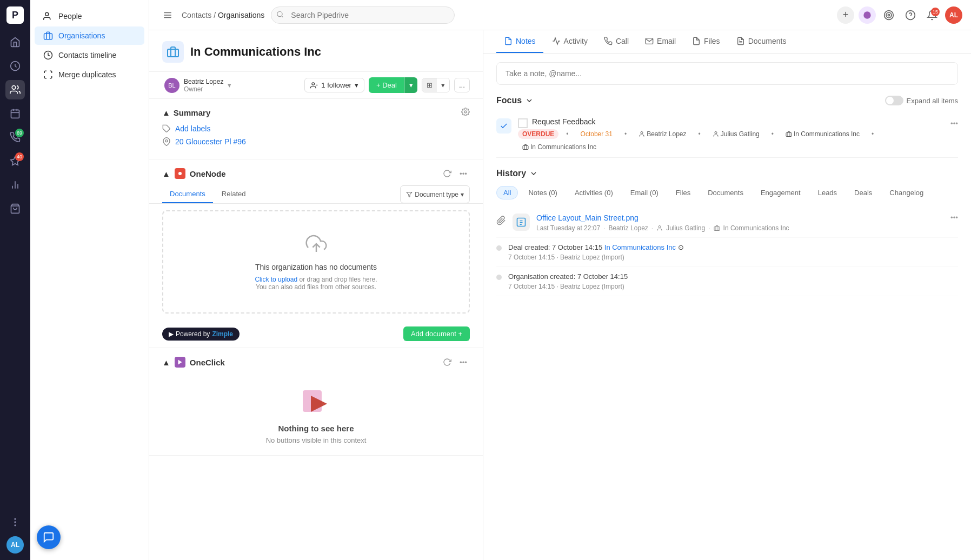 The width and height of the screenshot is (971, 560). I want to click on upload-area: This organization has no documents Click…, so click(316, 262).